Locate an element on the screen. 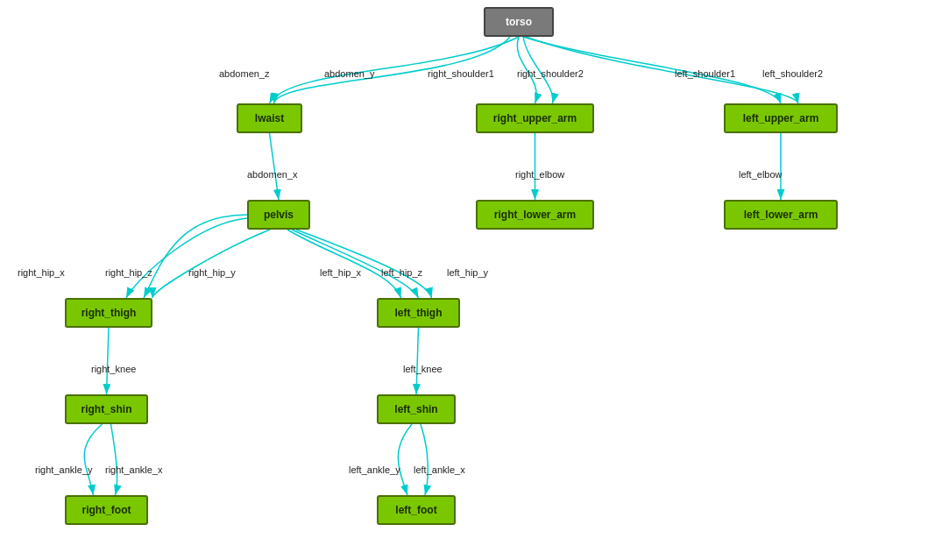 The width and height of the screenshot is (942, 560). edge-label-9: right_hip_x is located at coordinates (41, 273).